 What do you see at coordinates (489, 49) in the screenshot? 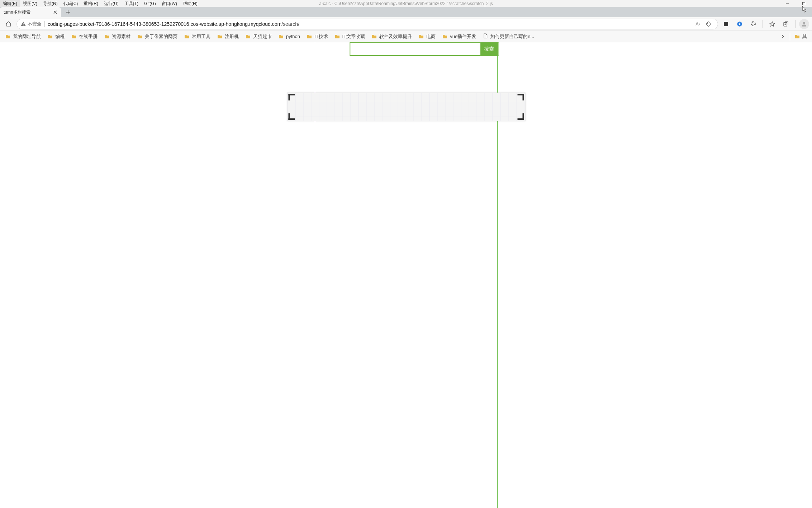
I see `search-button: 搜索` at bounding box center [489, 49].